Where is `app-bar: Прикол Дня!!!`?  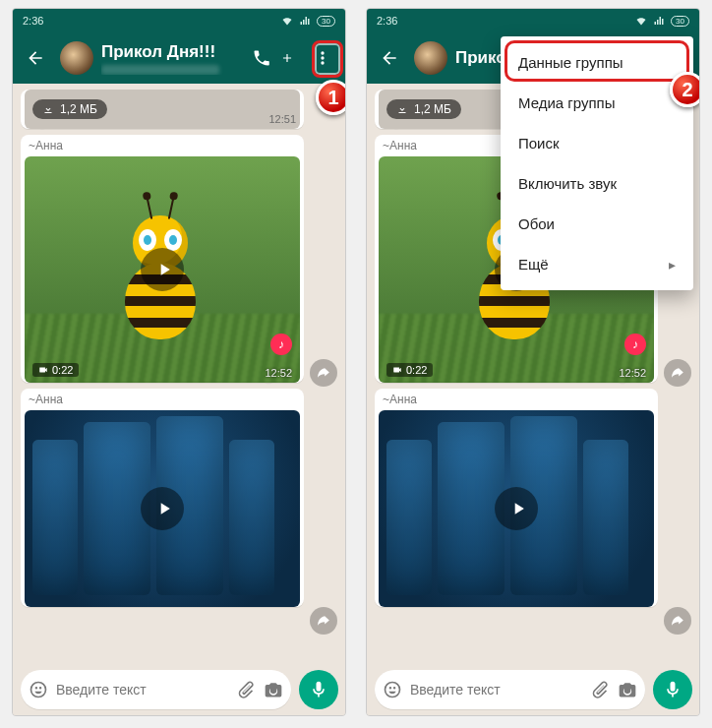
app-bar: Прикол Дня!!! is located at coordinates (179, 58).